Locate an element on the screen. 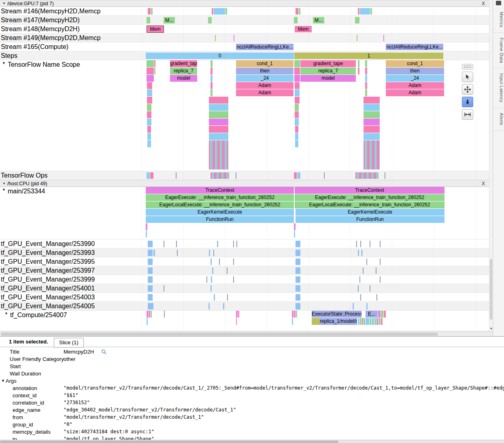  scrollbar-thumb is located at coordinates (491, 289).